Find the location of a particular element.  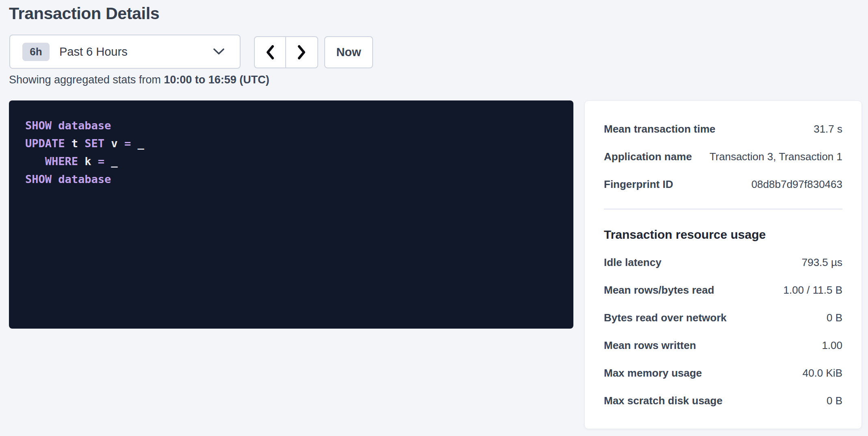

page-title: Transaction Details is located at coordinates (84, 14).